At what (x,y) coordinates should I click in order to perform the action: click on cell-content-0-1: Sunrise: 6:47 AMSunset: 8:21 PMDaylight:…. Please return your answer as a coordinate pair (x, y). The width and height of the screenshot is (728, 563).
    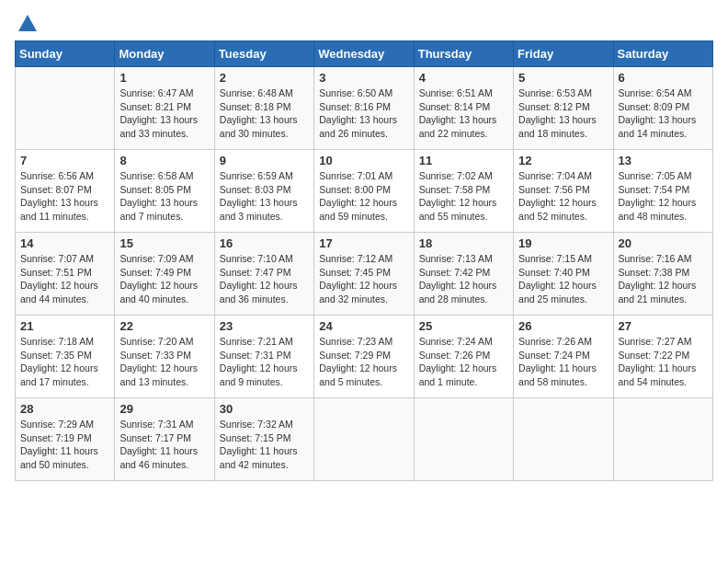
    Looking at the image, I should click on (164, 114).